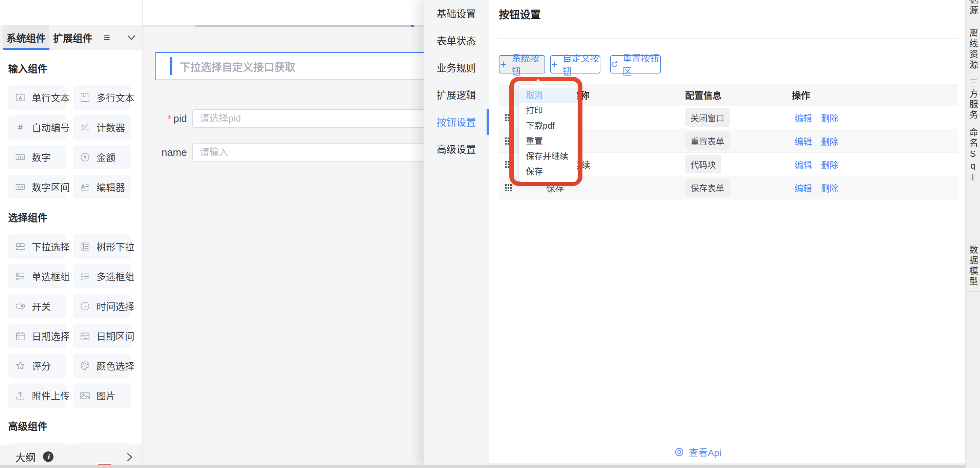  What do you see at coordinates (548, 156) in the screenshot?
I see `dropdown-item-save-and-continue: 保存并继续` at bounding box center [548, 156].